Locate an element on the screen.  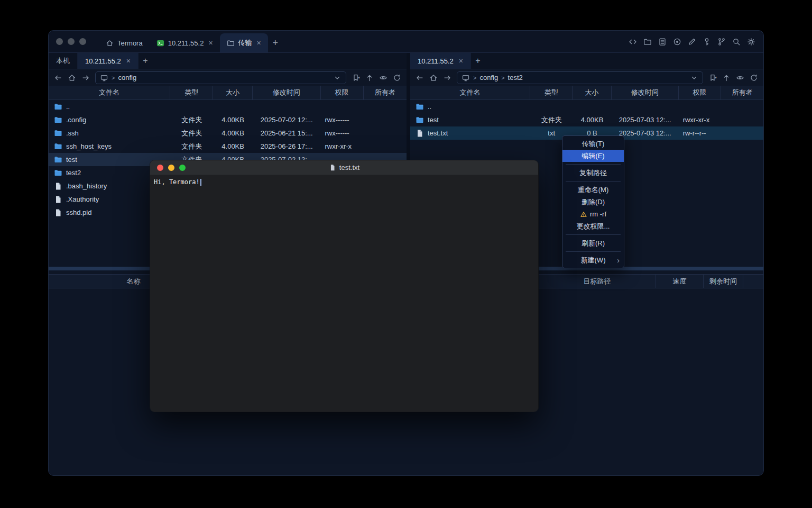
menu-item-label: 复制路径 is located at coordinates (593, 173).